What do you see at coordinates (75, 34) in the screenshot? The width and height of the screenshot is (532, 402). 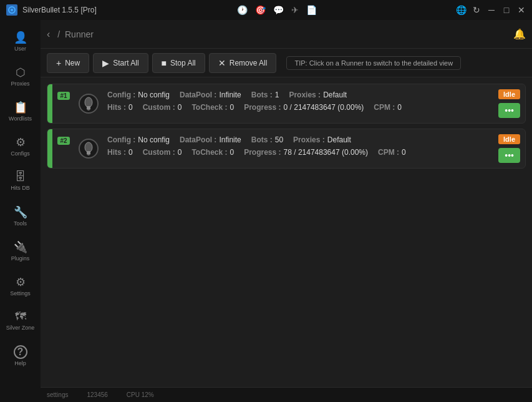 I see `breadcrumb: / Runner` at bounding box center [75, 34].